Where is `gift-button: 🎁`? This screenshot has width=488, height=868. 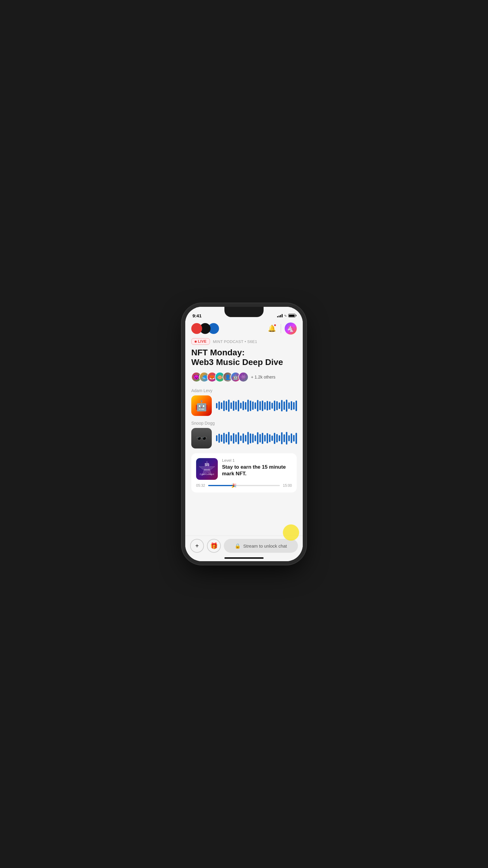 gift-button: 🎁 is located at coordinates (214, 546).